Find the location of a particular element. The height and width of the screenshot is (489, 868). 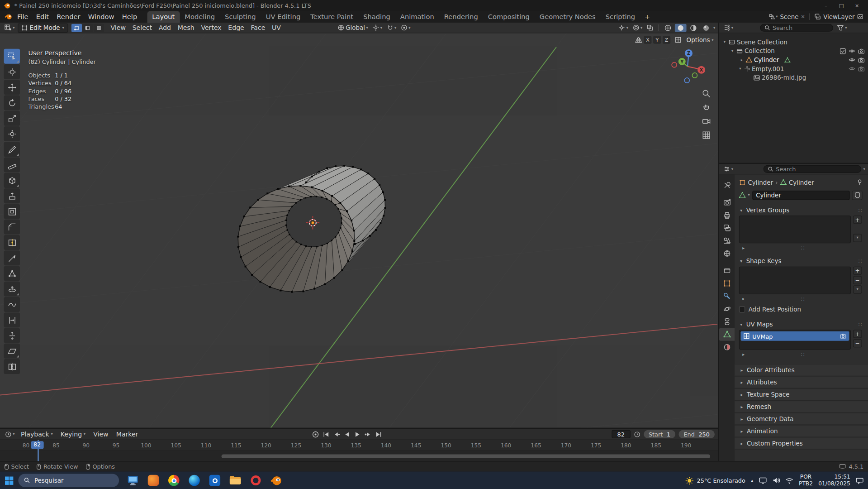

vertex-groups-section-header: ▾ Vertex Groups ∷ is located at coordinates (801, 210).